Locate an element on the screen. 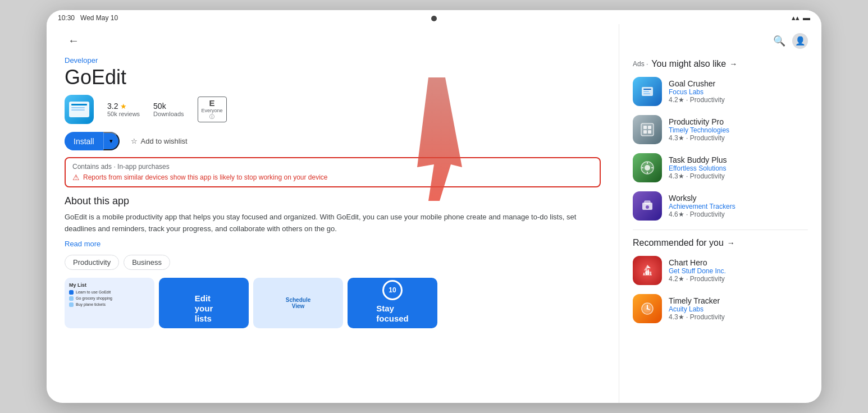 The image size is (868, 413). worksly-icon is located at coordinates (647, 206).